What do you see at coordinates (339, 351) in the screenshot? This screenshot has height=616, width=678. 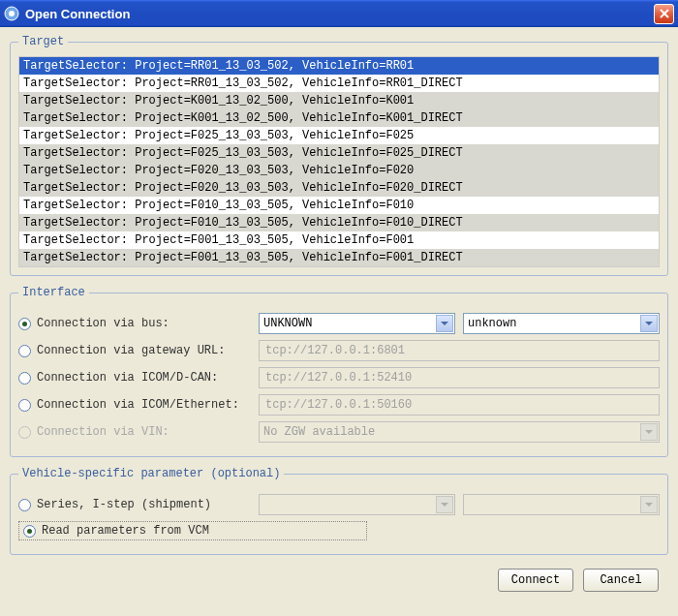 I see `gateway-row: Connection via gateway URL: tcp://127.0.…` at bounding box center [339, 351].